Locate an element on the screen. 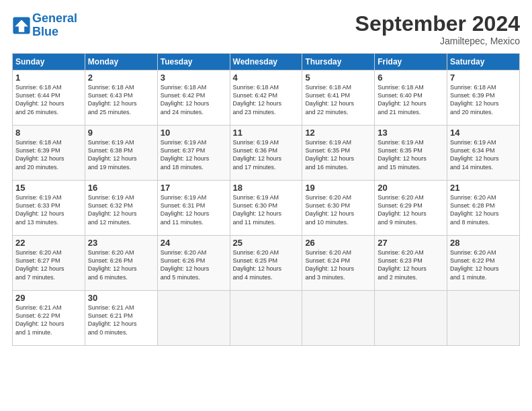 This screenshot has height=411, width=532. day-cell-21: 21 Sunrise: 6:20 AMSunset: 6:28 PMDaylig… is located at coordinates (484, 208).